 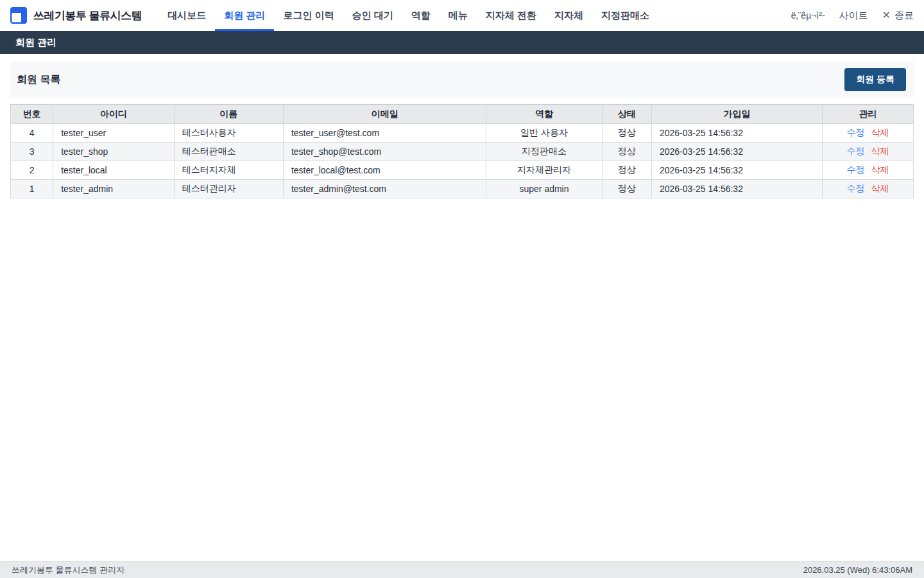 I want to click on cell-id: tester_local, so click(x=114, y=171).